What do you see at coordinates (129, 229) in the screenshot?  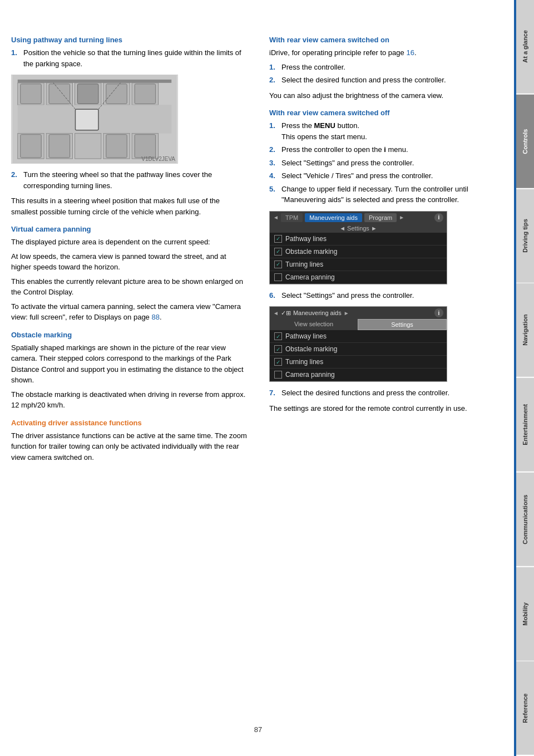 I see `heading-virtual-camera: Virtual camera panning` at bounding box center [129, 229].